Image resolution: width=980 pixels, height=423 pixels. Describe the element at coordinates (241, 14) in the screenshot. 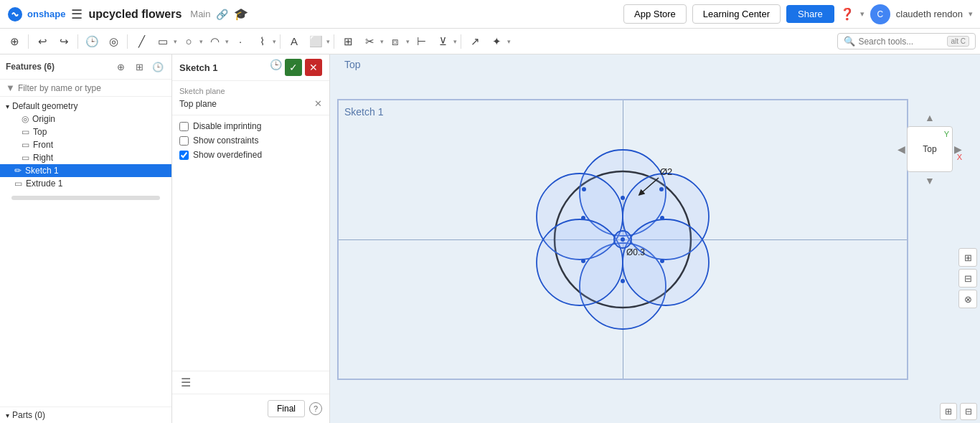

I see `graduation-icon: 🎓` at that location.